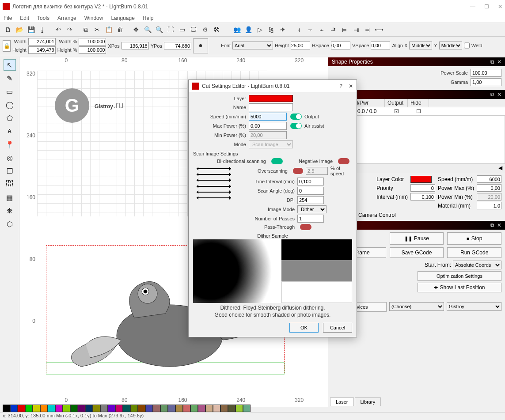 The height and width of the screenshot is (420, 505). Describe the element at coordinates (368, 30) in the screenshot. I see `distribute-icon: ⫤` at that location.